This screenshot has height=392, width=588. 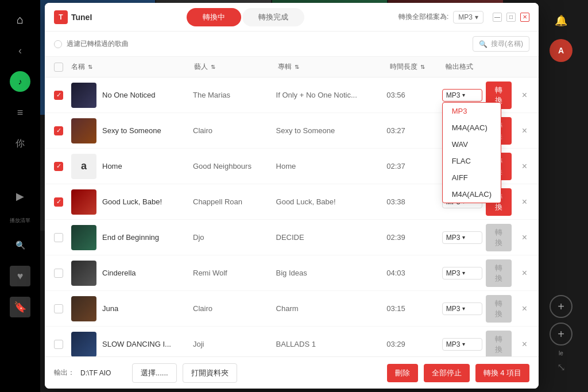 What do you see at coordinates (561, 306) in the screenshot?
I see `bg-plus-circle-icon: +` at bounding box center [561, 306].